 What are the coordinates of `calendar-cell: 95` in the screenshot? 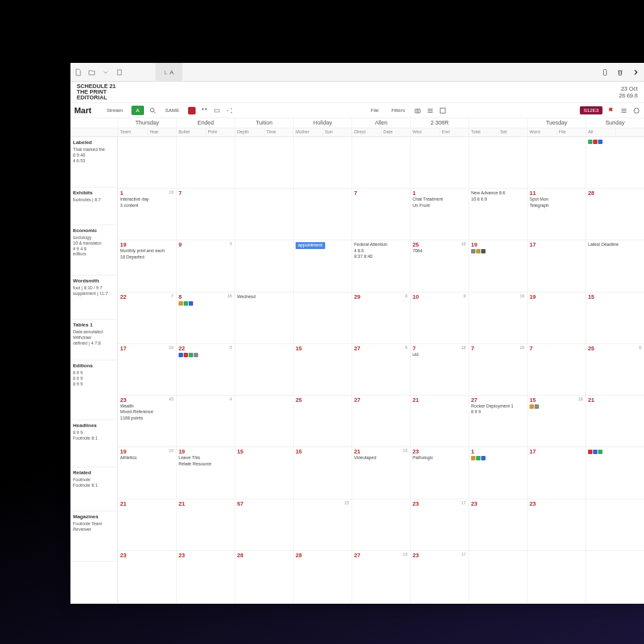 It's located at (205, 265).